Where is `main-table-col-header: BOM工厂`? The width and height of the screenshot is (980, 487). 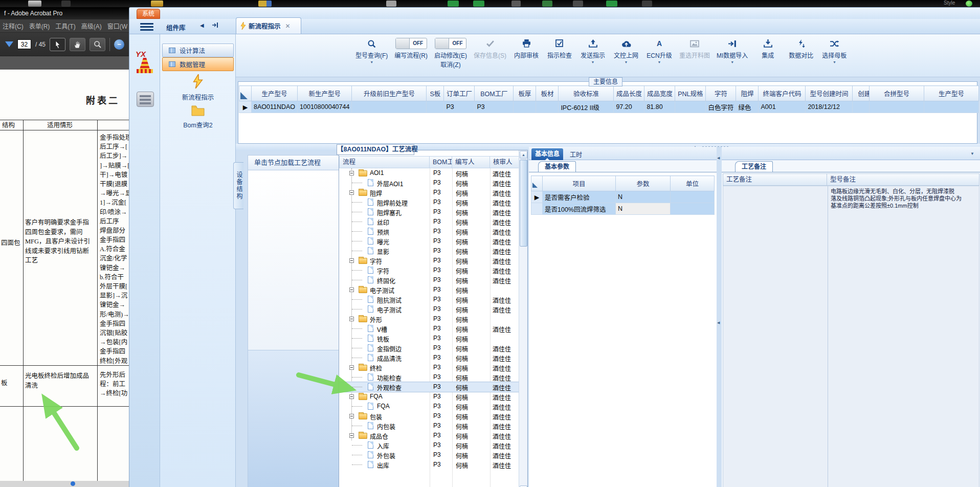 main-table-col-header: BOM工厂 is located at coordinates (494, 94).